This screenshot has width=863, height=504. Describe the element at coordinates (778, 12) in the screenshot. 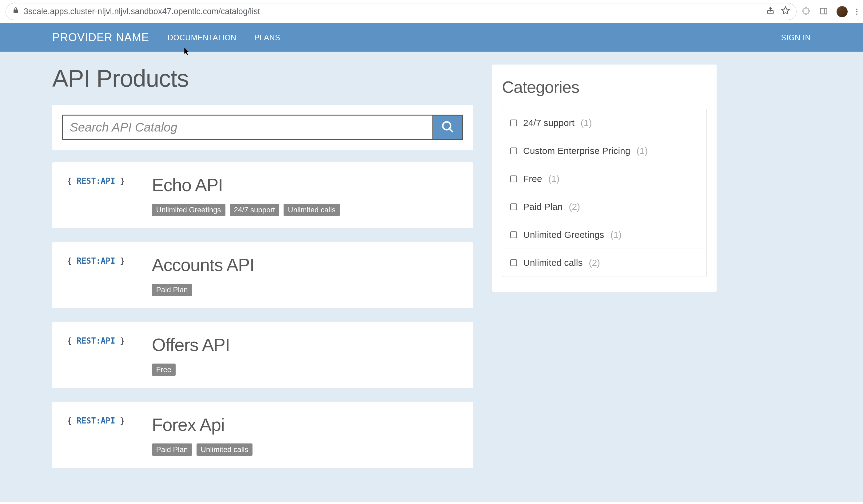

I see `url-actions` at that location.